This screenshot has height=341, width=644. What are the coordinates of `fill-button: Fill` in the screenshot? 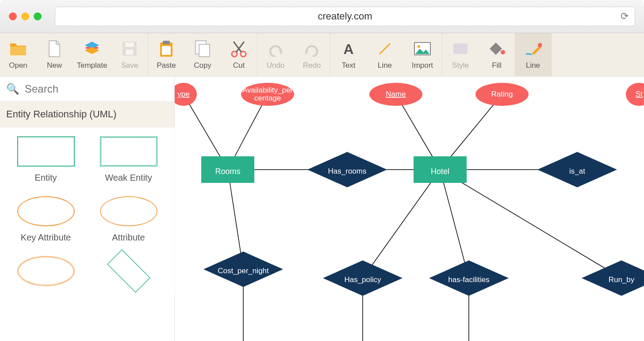 It's located at (497, 55).